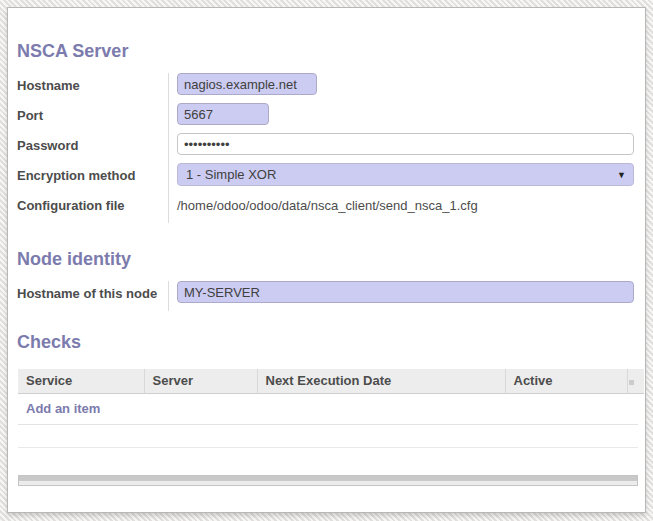 The width and height of the screenshot is (653, 521). What do you see at coordinates (325, 148) in the screenshot?
I see `form-row-password: Password` at bounding box center [325, 148].